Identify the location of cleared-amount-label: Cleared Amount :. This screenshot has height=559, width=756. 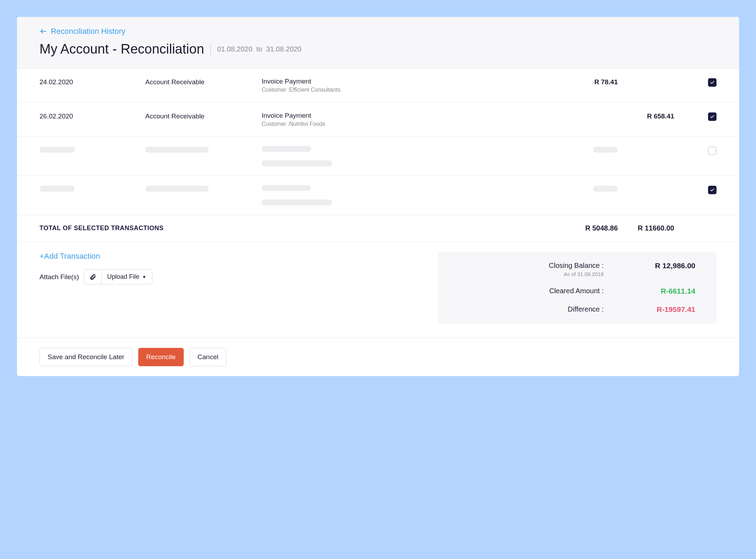
(531, 291).